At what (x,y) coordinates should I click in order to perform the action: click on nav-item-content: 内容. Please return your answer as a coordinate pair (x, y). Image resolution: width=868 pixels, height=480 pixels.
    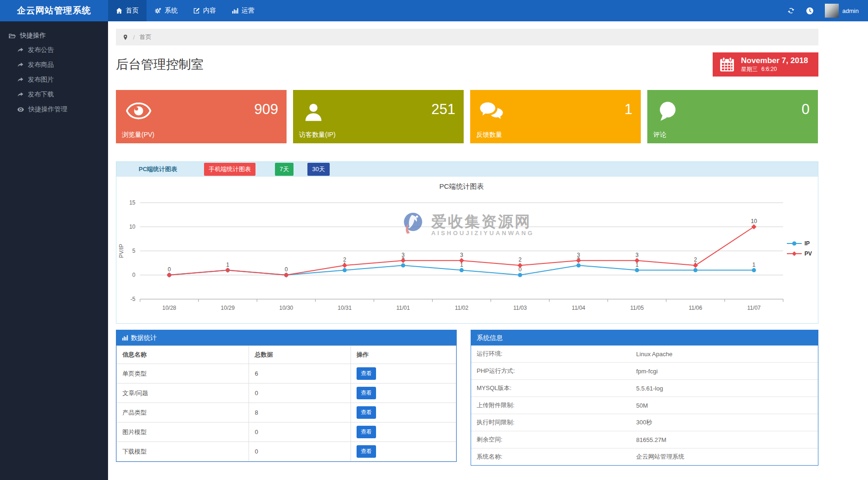
    Looking at the image, I should click on (205, 11).